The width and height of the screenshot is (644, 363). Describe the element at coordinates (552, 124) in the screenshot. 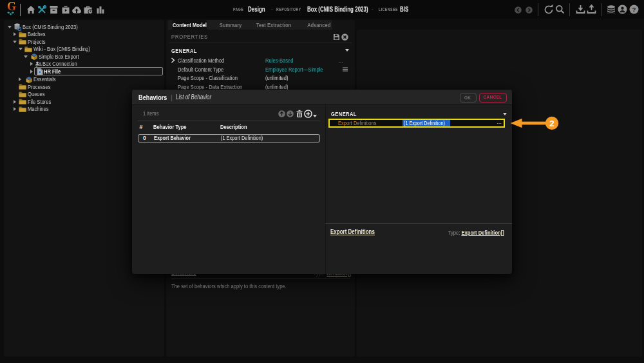

I see `svg-text: 2` at that location.